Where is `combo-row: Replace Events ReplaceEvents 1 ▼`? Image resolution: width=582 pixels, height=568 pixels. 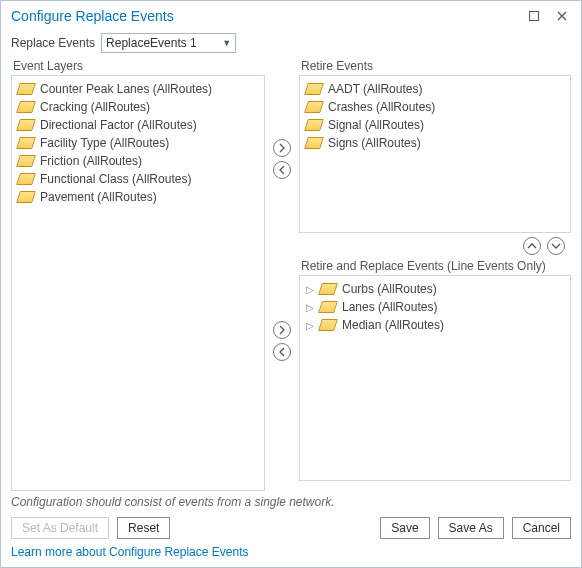 combo-row: Replace Events ReplaceEvents 1 ▼ is located at coordinates (291, 44).